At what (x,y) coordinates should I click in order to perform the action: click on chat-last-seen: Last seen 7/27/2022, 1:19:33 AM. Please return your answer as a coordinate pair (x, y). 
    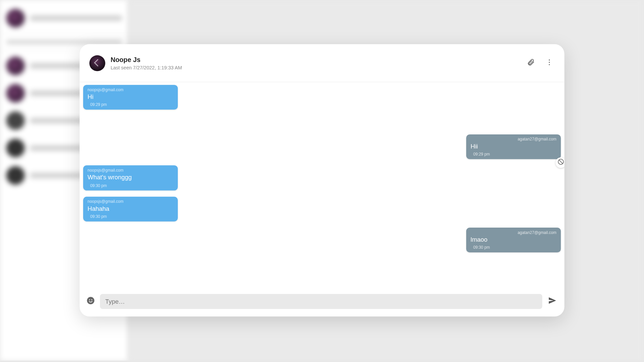
    Looking at the image, I should click on (314, 68).